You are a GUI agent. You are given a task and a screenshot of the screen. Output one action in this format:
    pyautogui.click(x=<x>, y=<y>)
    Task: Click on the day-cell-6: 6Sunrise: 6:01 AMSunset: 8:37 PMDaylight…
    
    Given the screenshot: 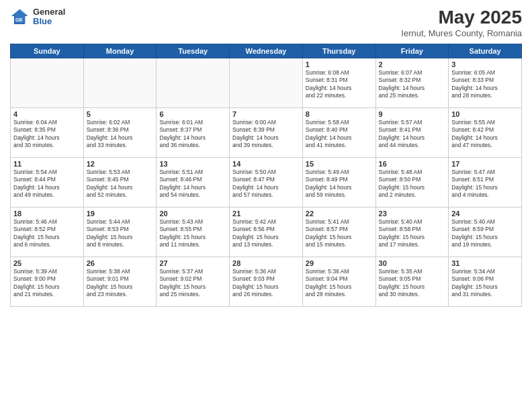 What is the action you would take?
    pyautogui.click(x=193, y=133)
    